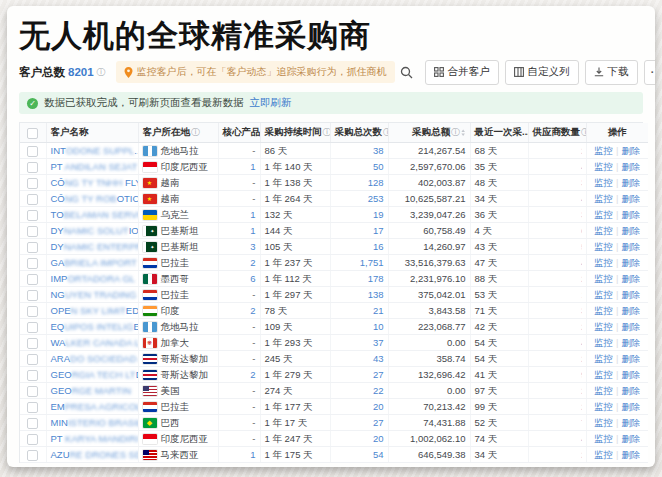 The width and height of the screenshot is (662, 477). What do you see at coordinates (94, 166) in the screenshot?
I see `customer-name-link: PT ANDILAN SEJAT` at bounding box center [94, 166].